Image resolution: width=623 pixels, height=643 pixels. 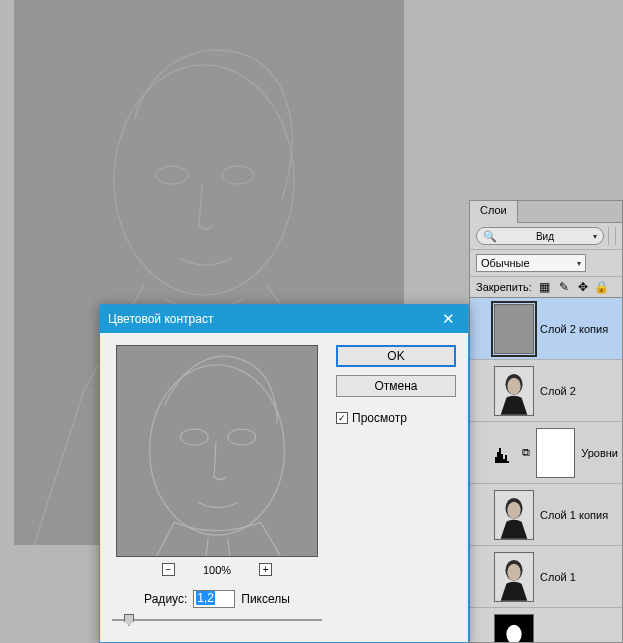 What do you see at coordinates (526, 452) in the screenshot?
I see `link-icon: ⧉` at bounding box center [526, 452].